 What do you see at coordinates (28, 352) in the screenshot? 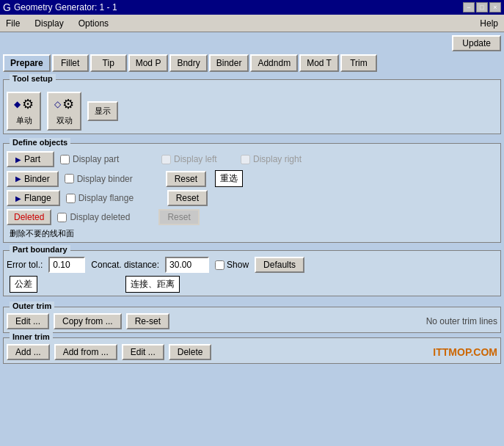
I see `inner-trim-add-button: Add ...` at bounding box center [28, 352].